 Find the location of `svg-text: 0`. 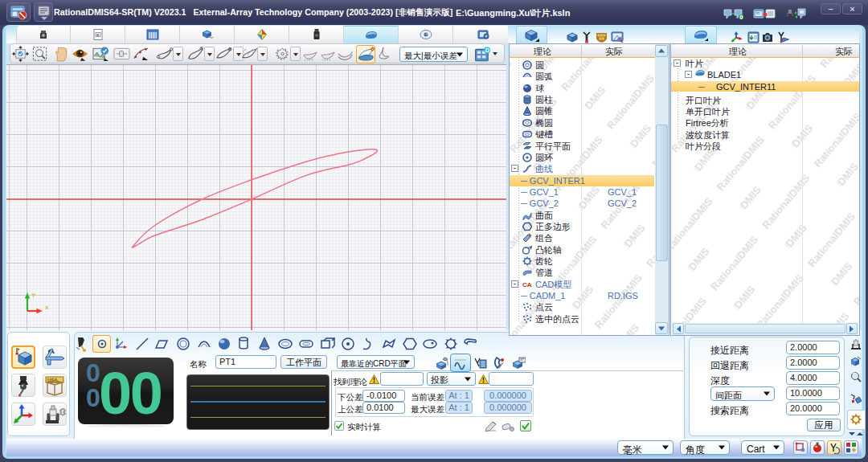

svg-text: 0 is located at coordinates (742, 18).